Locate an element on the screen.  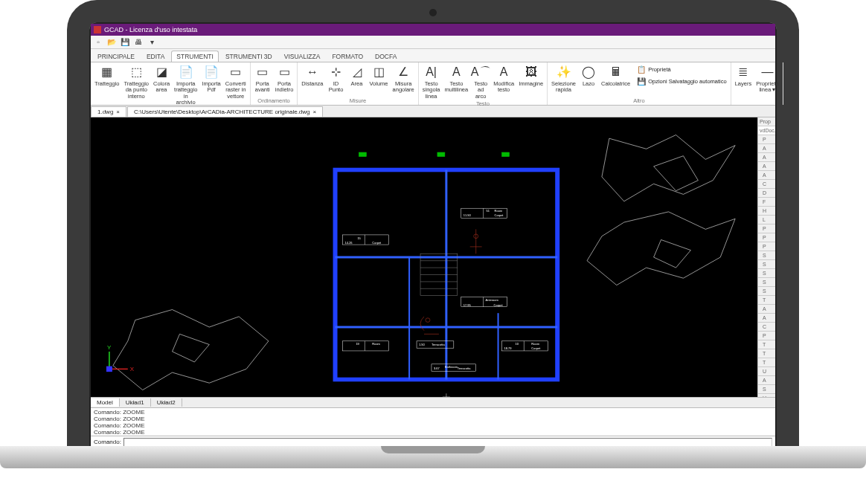
properties-panel: Prop vdDoc... PAAAACDFHLPPPSSSSSTAACPTTT… is located at coordinates (766, 257).